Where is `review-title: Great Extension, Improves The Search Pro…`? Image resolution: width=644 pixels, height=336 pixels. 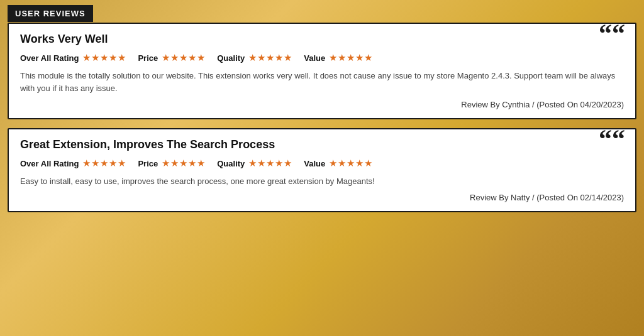 review-title: Great Extension, Improves The Search Pro… is located at coordinates (322, 144).